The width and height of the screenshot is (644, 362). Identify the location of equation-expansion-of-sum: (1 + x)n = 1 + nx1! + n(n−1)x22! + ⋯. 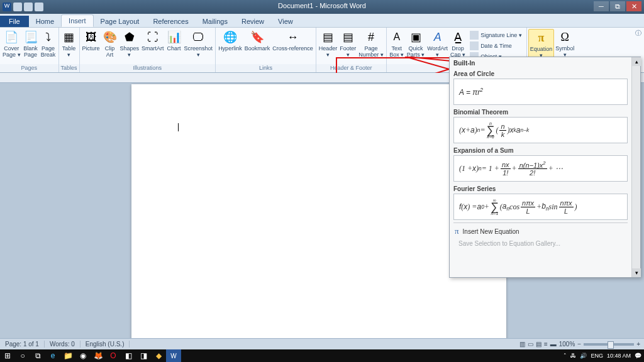
(541, 168).